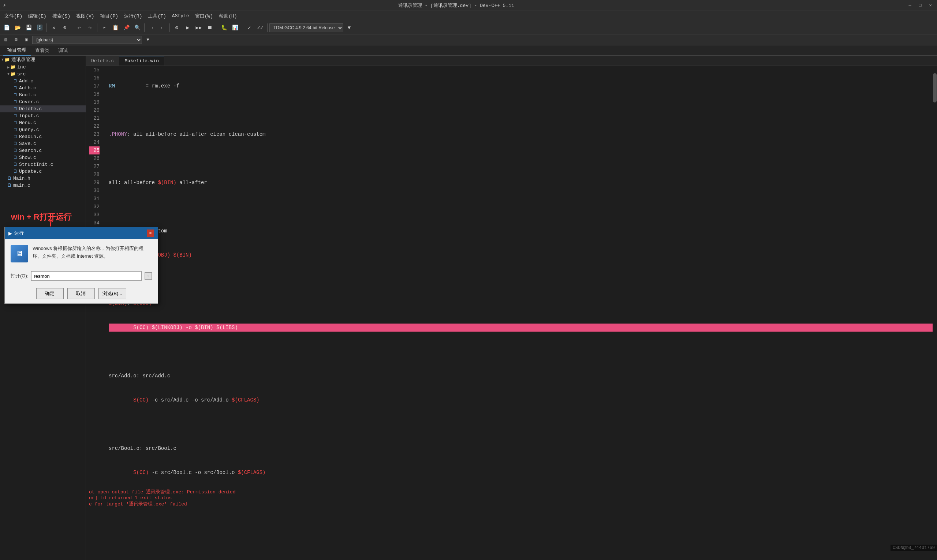 The width and height of the screenshot is (937, 560). I want to click on menu-astyle: AStyle, so click(180, 16).